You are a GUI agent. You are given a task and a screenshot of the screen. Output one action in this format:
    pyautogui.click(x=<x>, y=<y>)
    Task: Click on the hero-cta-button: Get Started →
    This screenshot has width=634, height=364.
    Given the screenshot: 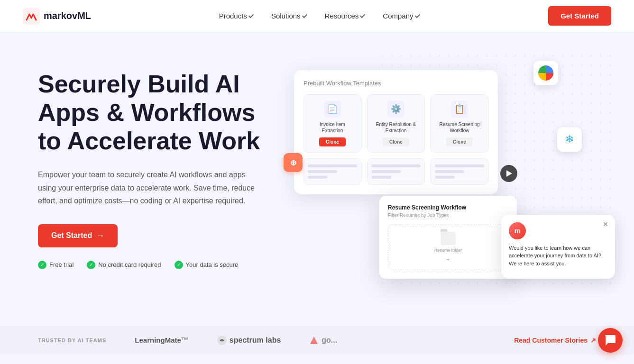 What is the action you would take?
    pyautogui.click(x=78, y=236)
    